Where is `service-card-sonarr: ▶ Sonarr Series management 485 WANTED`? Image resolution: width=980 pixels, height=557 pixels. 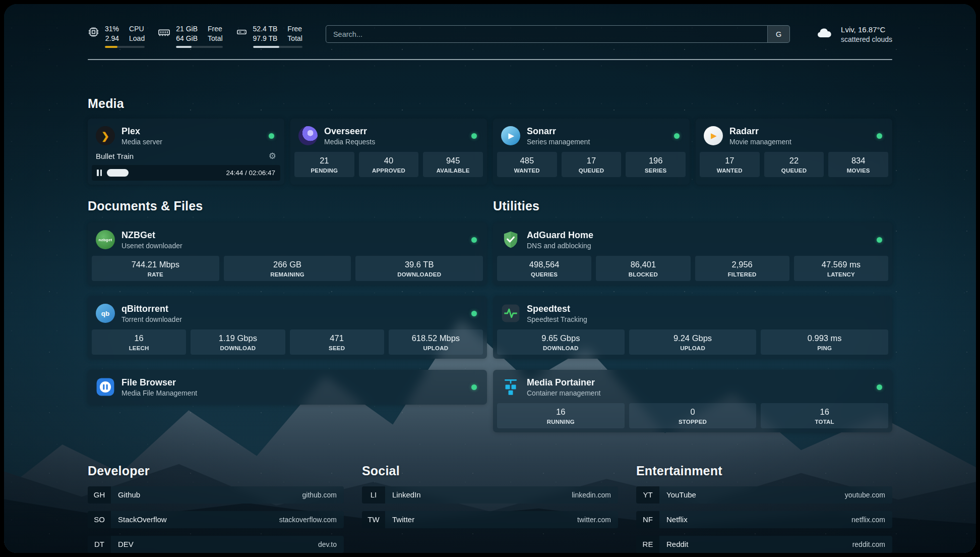 service-card-sonarr: ▶ Sonarr Series management 485 WANTED is located at coordinates (591, 151).